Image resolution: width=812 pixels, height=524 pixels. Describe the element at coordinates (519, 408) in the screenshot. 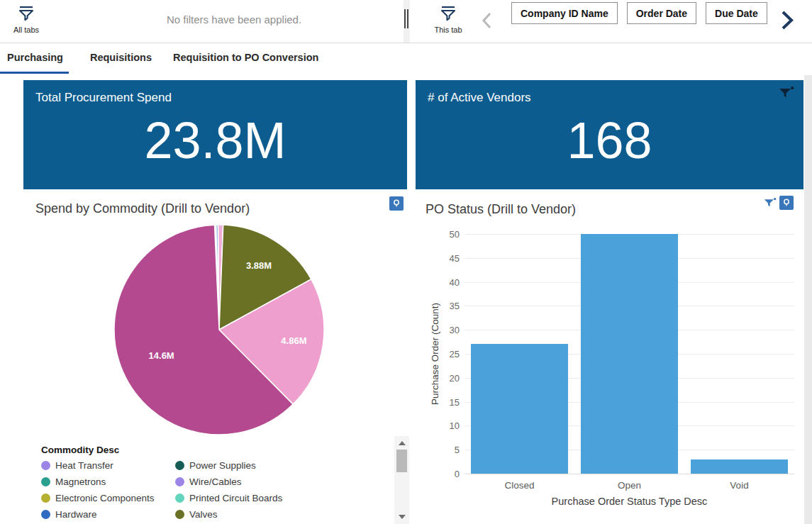

I see `bar-closed` at that location.